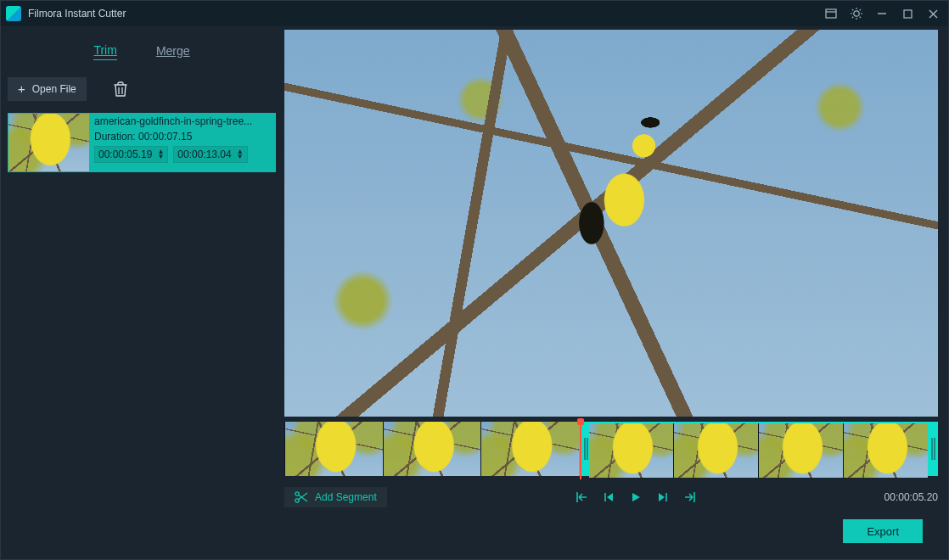 The width and height of the screenshot is (949, 560). I want to click on app-logo-icon, so click(14, 14).